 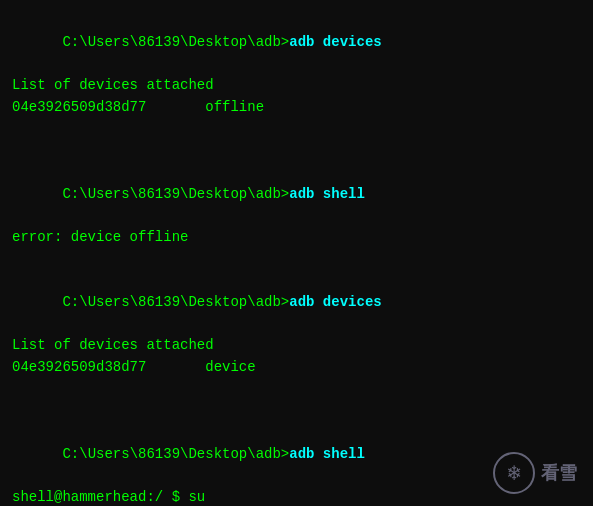 What do you see at coordinates (296, 86) in the screenshot?
I see `terminal-line-2: List of devices attached` at bounding box center [296, 86].